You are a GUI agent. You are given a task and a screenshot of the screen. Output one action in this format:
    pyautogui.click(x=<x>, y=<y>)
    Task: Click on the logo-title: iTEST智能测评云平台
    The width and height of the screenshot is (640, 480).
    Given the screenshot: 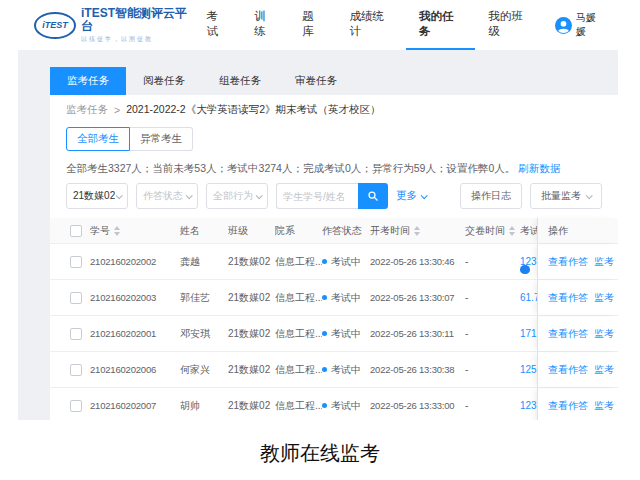 What is the action you would take?
    pyautogui.click(x=138, y=20)
    